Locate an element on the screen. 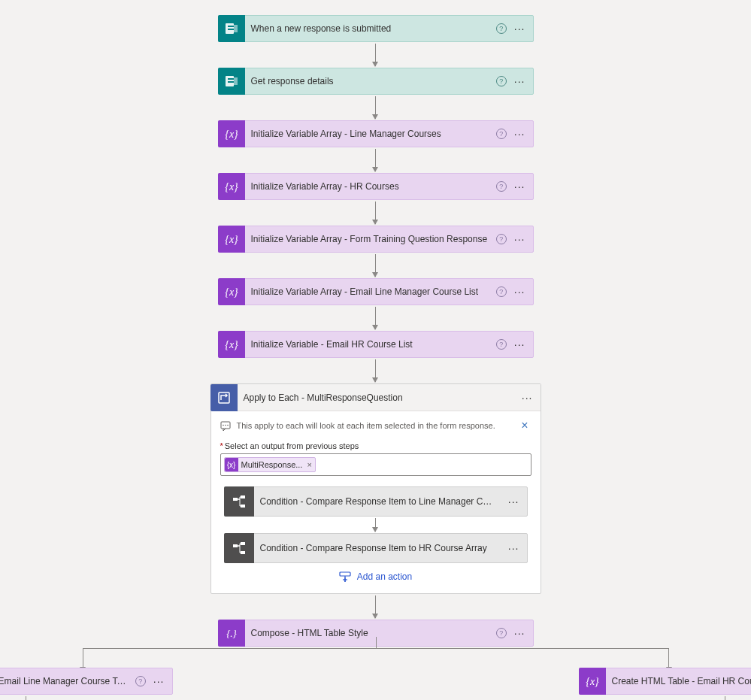 This screenshot has width=751, height=700. add-action-label: Add an action is located at coordinates (385, 577).